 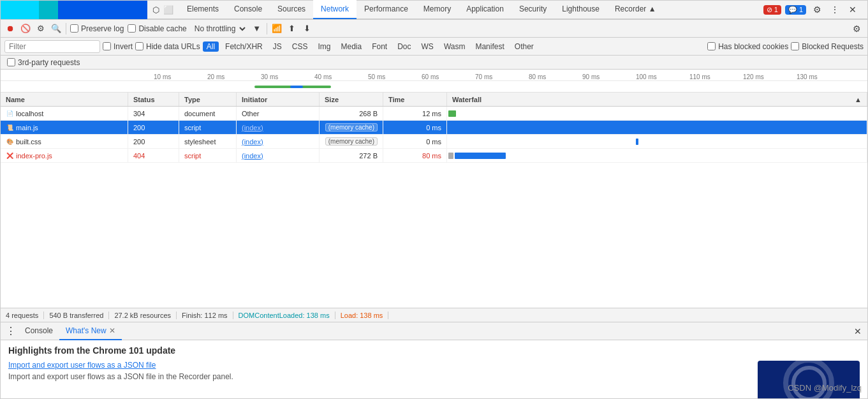 What do you see at coordinates (580, 10) in the screenshot?
I see `tab-lighthouse: Lighthouse` at bounding box center [580, 10].